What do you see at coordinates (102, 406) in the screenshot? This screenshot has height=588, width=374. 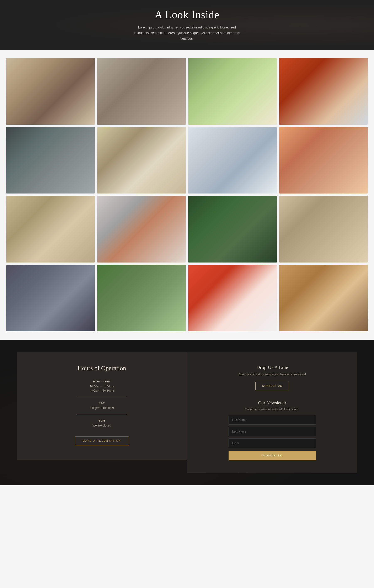 I see `hours-panel: Hours of Operation MON – FRI 10:00am – 1…` at bounding box center [102, 406].